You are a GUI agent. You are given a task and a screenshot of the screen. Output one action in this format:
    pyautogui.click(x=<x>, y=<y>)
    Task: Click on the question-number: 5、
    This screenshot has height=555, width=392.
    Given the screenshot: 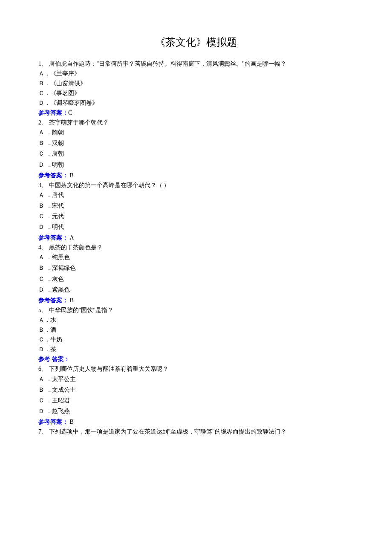 What is the action you would take?
    pyautogui.click(x=43, y=310)
    